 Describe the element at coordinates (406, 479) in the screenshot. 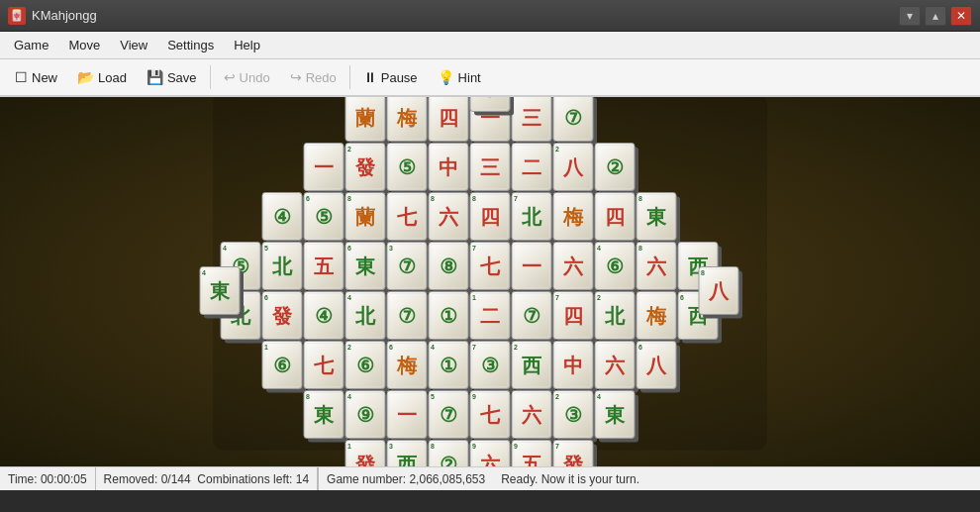

I see `status-game-number: Game number: 2,066,085,653` at that location.